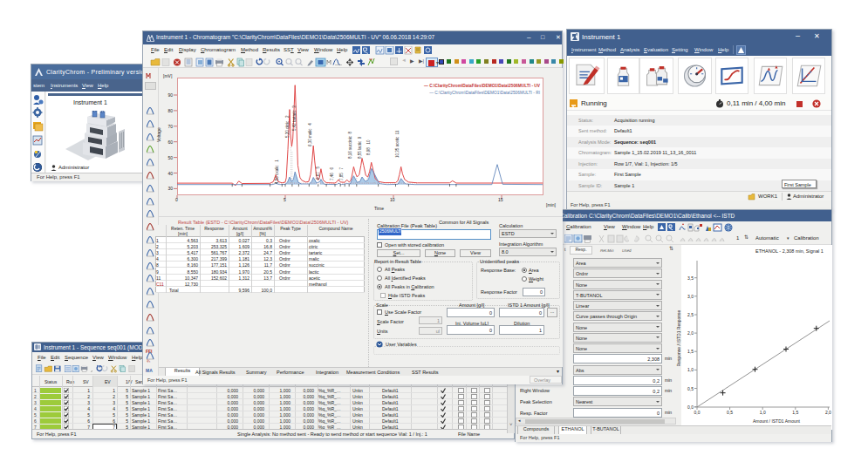 The height and width of the screenshot is (462, 868). What do you see at coordinates (691, 296) in the screenshot?
I see `svg-text: 3,0` at bounding box center [691, 296].